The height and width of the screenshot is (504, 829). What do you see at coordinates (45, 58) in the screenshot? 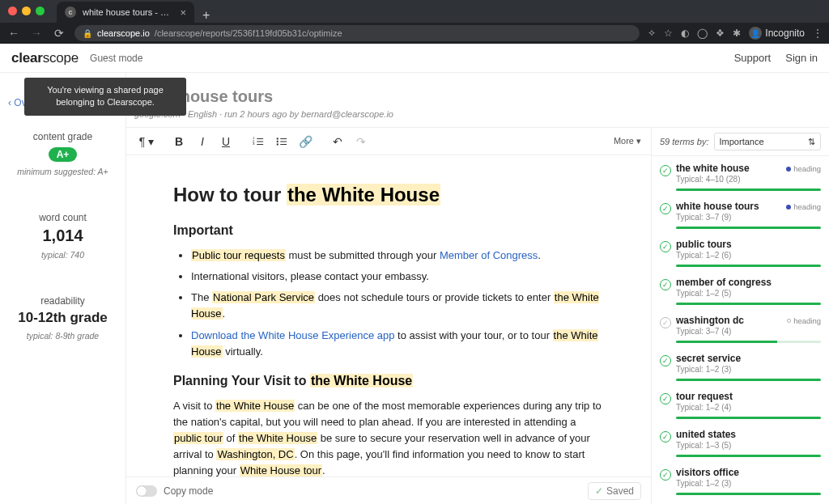
I see `brand-logo: clearscope` at bounding box center [45, 58].